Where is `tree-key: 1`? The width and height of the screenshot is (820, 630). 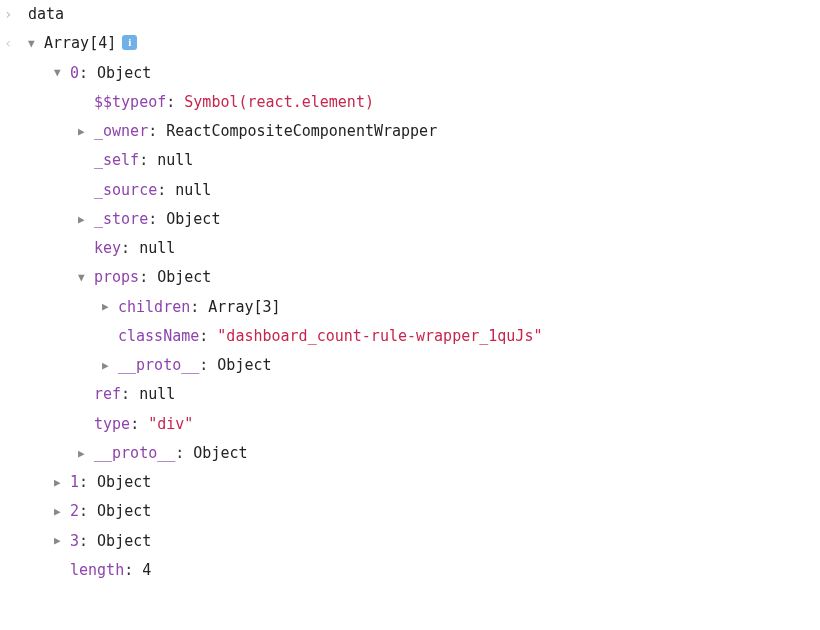 tree-key: 1 is located at coordinates (74, 482).